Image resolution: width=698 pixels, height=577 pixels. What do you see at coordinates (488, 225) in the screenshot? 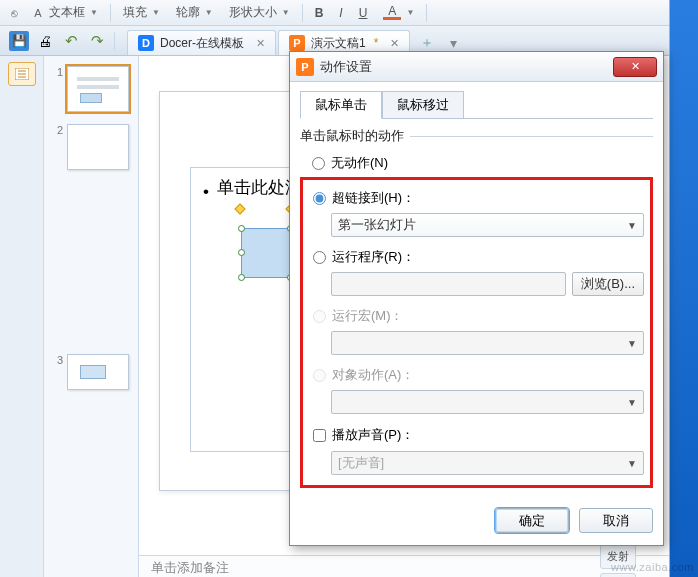
I see `hyperlink-combo: 第一张幻灯片 ▼` at bounding box center [488, 225].